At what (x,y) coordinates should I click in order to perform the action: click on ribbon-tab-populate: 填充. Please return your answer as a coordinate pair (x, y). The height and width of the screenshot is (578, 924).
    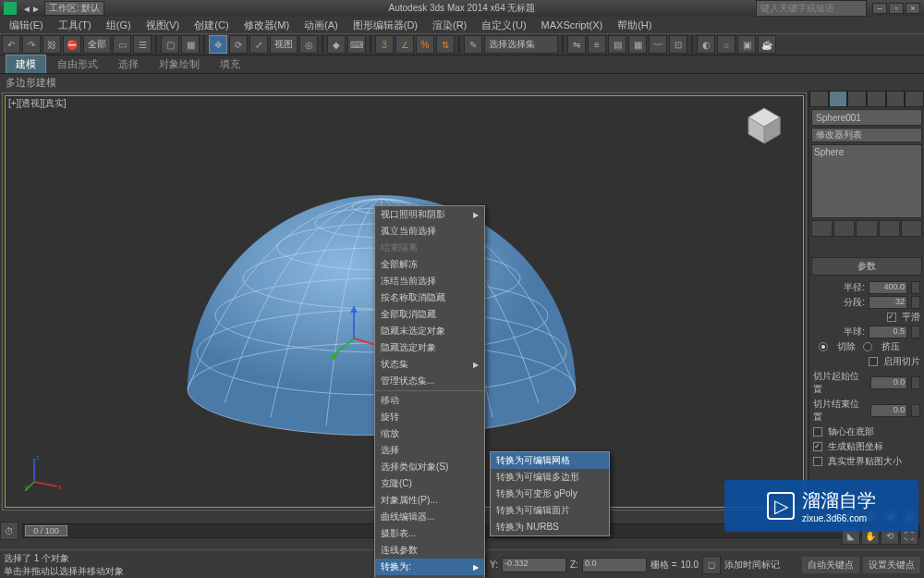
    Looking at the image, I should click on (230, 65).